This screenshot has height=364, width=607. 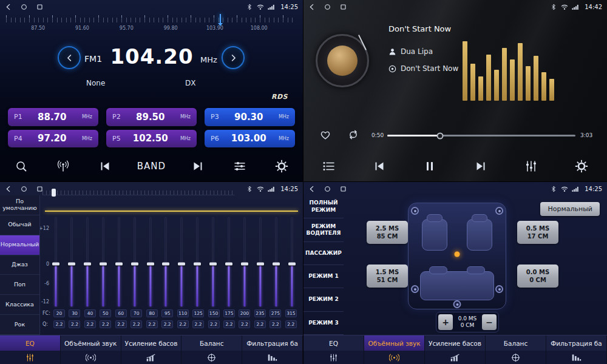 What do you see at coordinates (439, 136) in the screenshot?
I see `seek-knob` at bounding box center [439, 136].